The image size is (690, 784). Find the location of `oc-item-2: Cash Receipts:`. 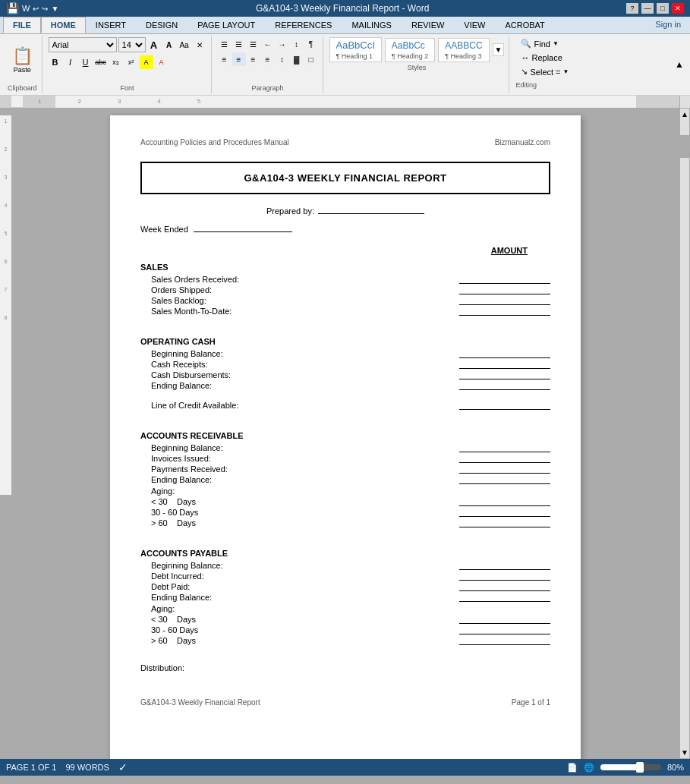

oc-item-2: Cash Receipts: is located at coordinates (345, 364).